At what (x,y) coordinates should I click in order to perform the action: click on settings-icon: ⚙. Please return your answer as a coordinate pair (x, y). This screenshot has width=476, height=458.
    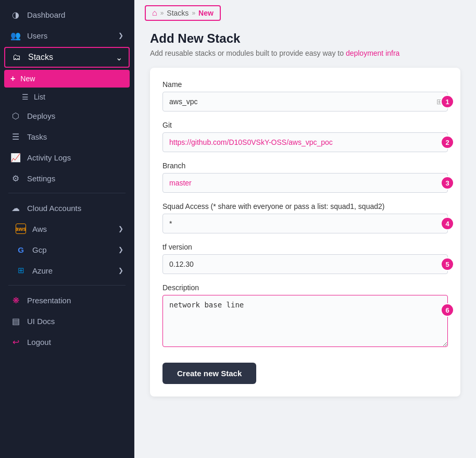
    Looking at the image, I should click on (16, 178).